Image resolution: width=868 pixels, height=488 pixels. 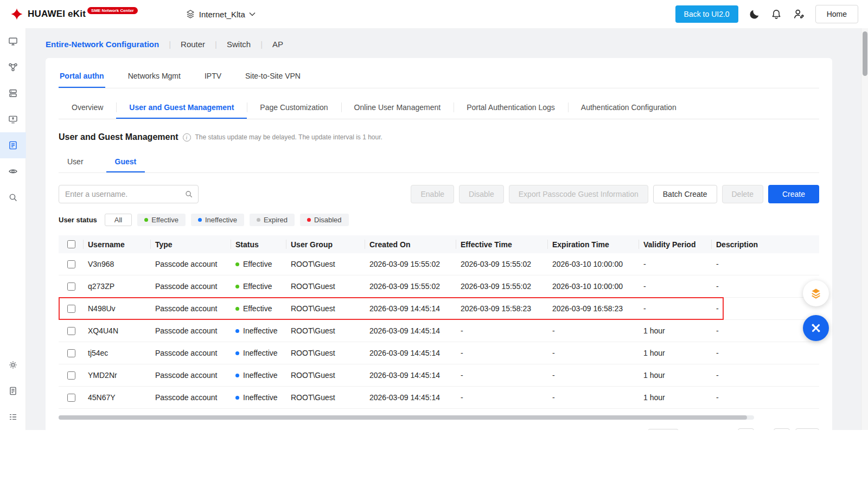 I want to click on nav-ap: AP, so click(x=278, y=44).